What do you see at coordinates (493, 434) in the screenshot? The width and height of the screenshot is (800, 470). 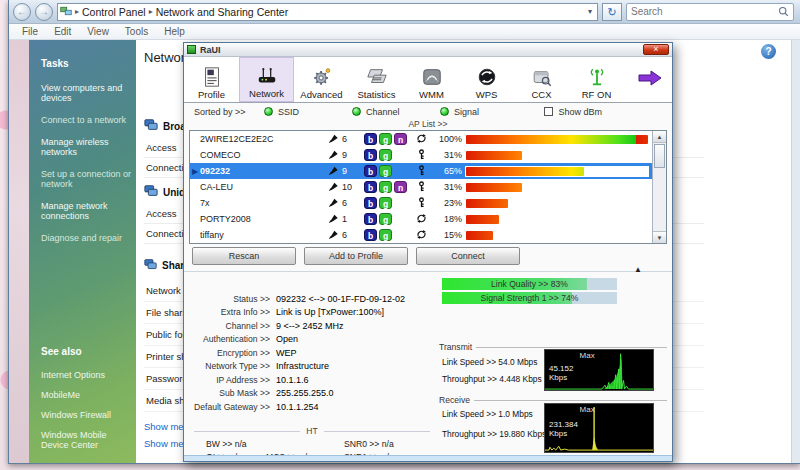 I see `receive-throughput: Throughput >> 19.880 Kbps` at bounding box center [493, 434].